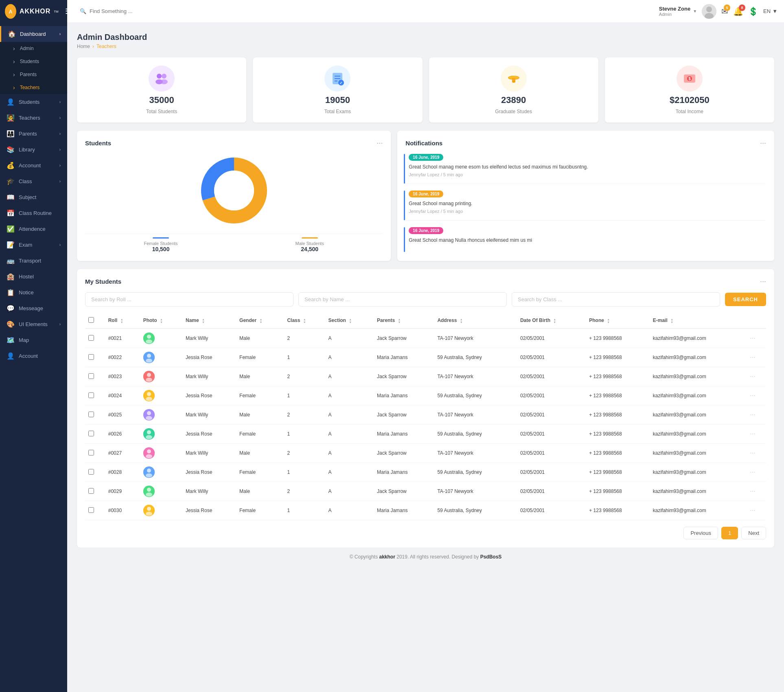 This screenshot has height=692, width=784. What do you see at coordinates (161, 321) in the screenshot?
I see `sort-photo: ▲▼` at bounding box center [161, 321].